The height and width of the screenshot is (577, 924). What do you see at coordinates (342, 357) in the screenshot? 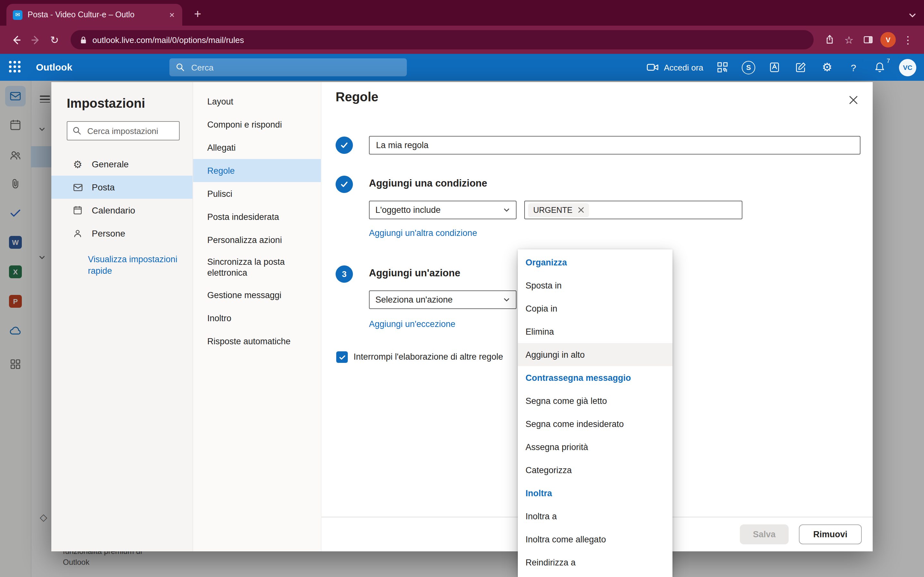
I see `stop-processing-checkbox` at bounding box center [342, 357].